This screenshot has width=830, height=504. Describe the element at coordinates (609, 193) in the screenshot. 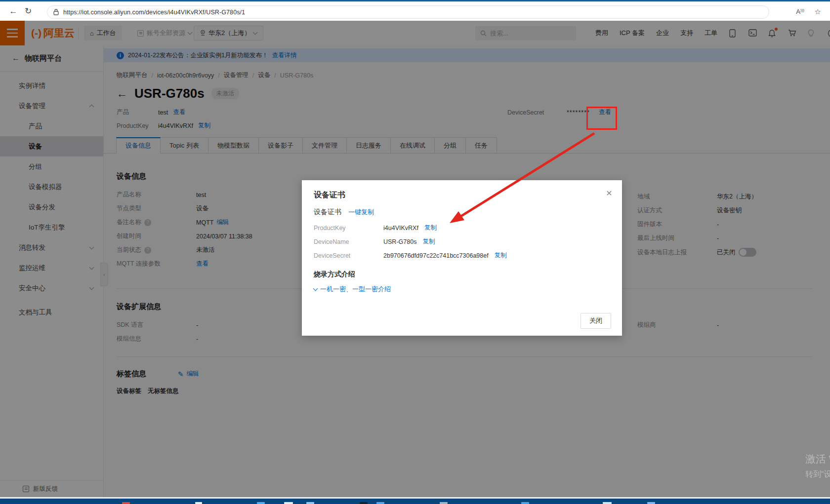

I see `close-icon: ×` at that location.